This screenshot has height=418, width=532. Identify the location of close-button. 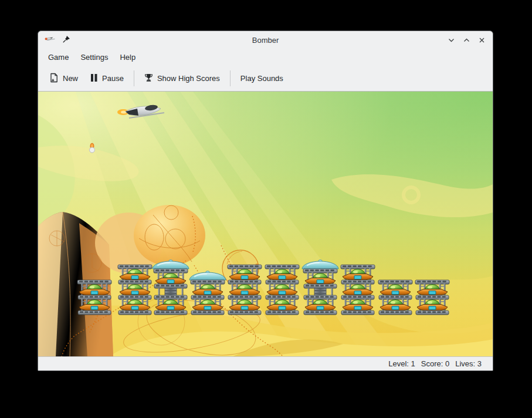
(482, 40).